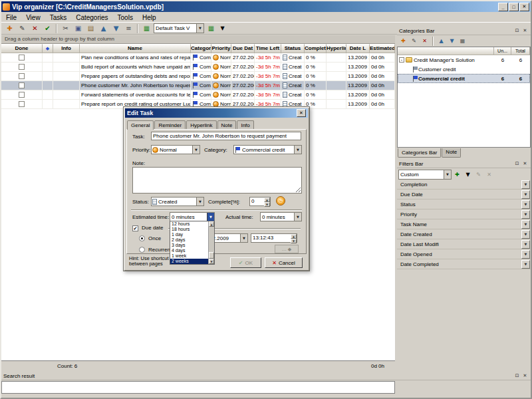 Image resolution: width=532 pixels, height=399 pixels. Describe the element at coordinates (189, 224) in the screenshot. I see `dropdown-option: 12 hours` at that location.